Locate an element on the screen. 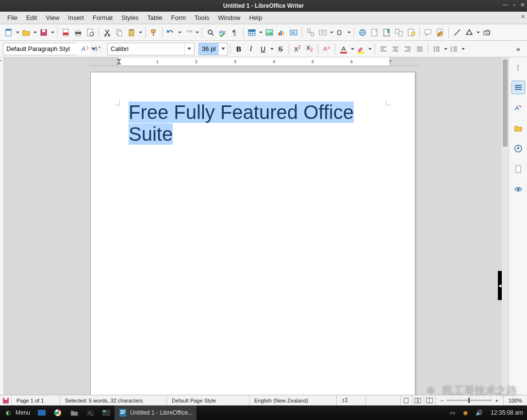 This screenshot has width=527, height=420. strikethrough-button: S is located at coordinates (280, 49).